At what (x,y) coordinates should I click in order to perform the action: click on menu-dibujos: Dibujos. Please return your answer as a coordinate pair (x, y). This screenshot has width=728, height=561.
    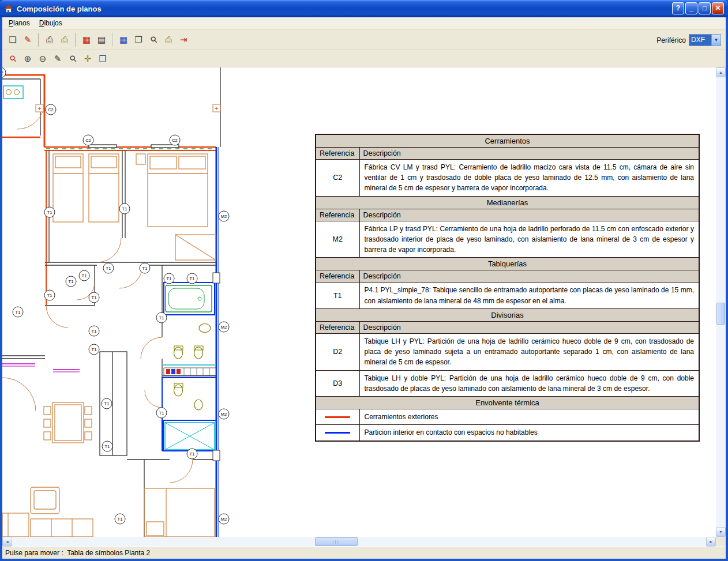
    Looking at the image, I should click on (51, 23).